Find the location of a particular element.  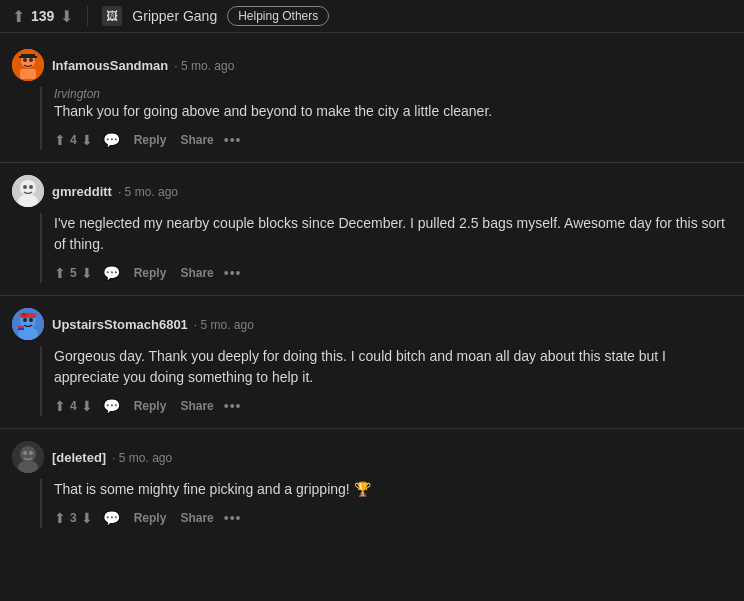

divider is located at coordinates (88, 16).